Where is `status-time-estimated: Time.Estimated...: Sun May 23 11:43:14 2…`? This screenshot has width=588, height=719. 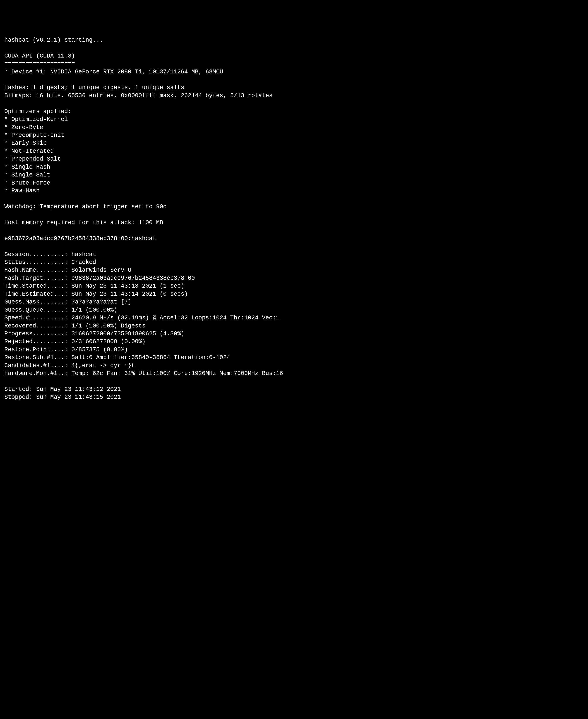
status-time-estimated: Time.Estimated...: Sun May 23 11:43:14 2… is located at coordinates (96, 294).